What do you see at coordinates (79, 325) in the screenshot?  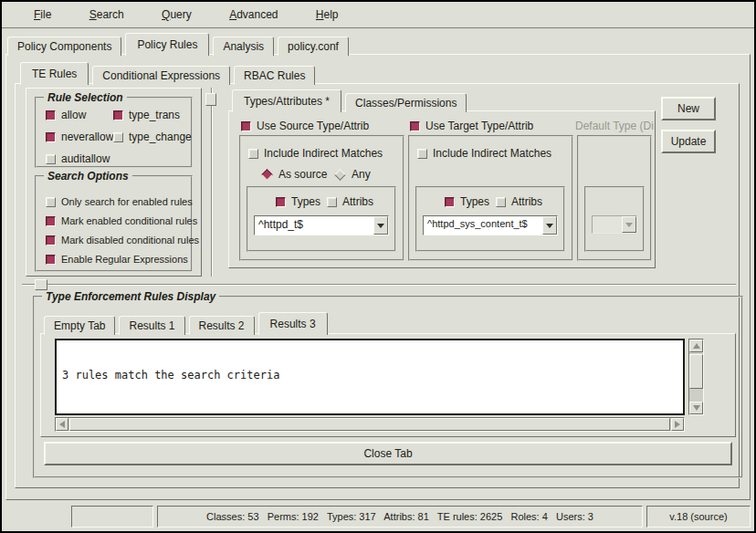 I see `tab-empty-tab: Empty Tab` at bounding box center [79, 325].